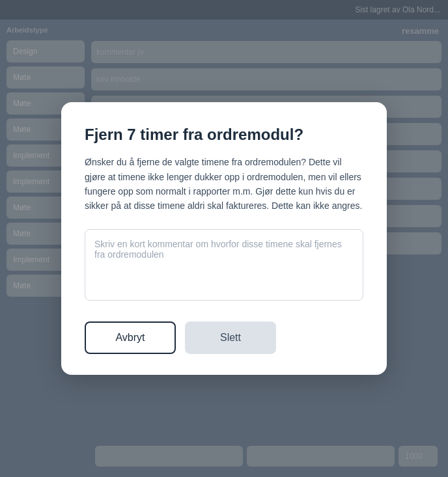 This screenshot has height=477, width=448. Describe the element at coordinates (130, 338) in the screenshot. I see `cancel-button: Avbryt` at that location.